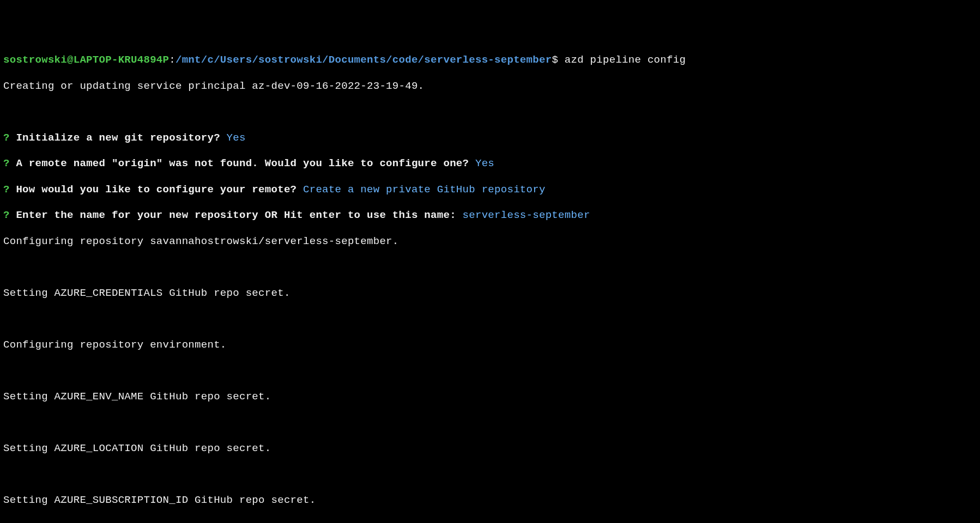 This screenshot has height=523, width=980. I want to click on question-line: ? How would you like to configure your r…, so click(490, 190).